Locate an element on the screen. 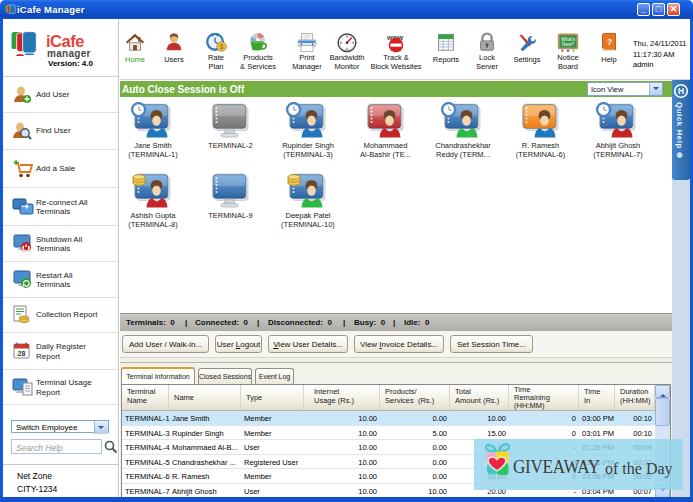 This screenshot has height=502, width=693. svg-text: New? is located at coordinates (568, 44).